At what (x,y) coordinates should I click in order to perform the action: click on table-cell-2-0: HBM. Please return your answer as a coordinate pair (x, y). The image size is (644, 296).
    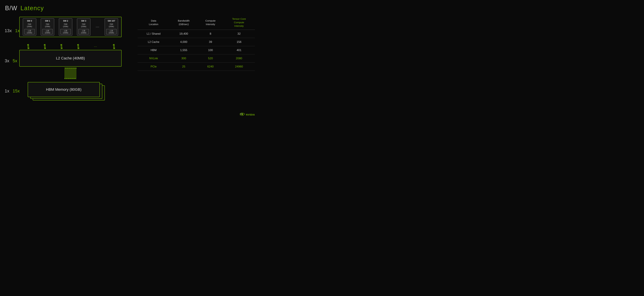
    Looking at the image, I should click on (154, 50).